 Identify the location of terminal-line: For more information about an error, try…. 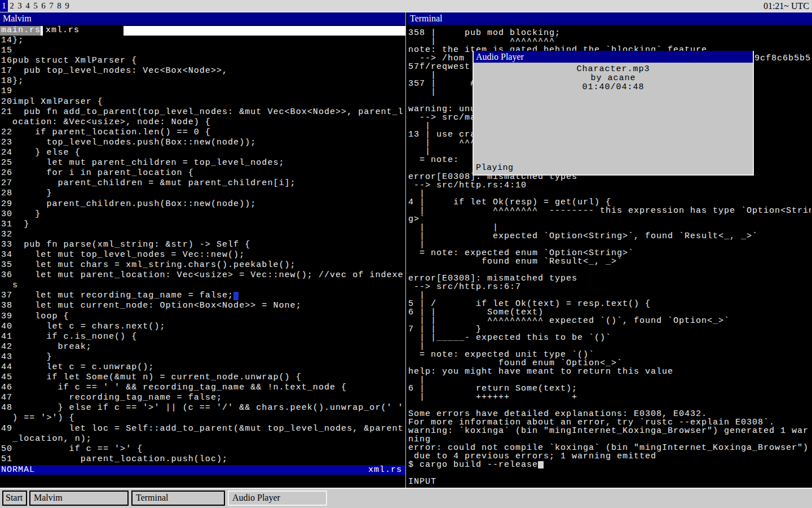
(610, 422).